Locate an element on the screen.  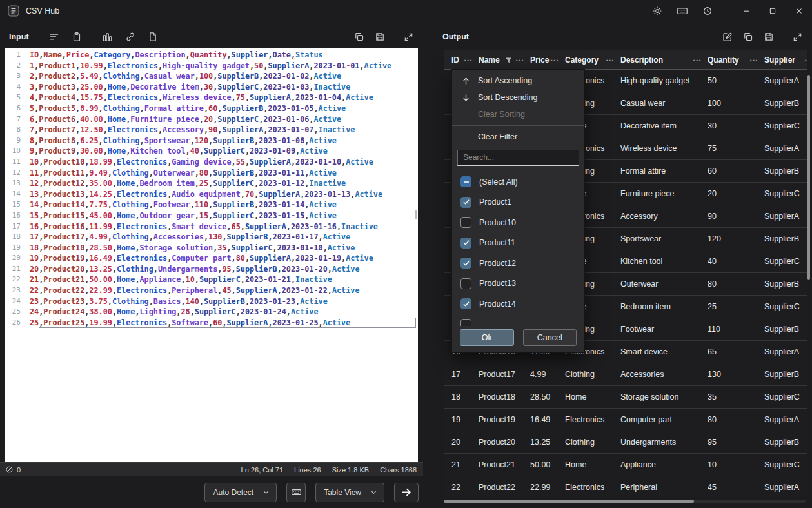
table-cell: 22 is located at coordinates (461, 487).